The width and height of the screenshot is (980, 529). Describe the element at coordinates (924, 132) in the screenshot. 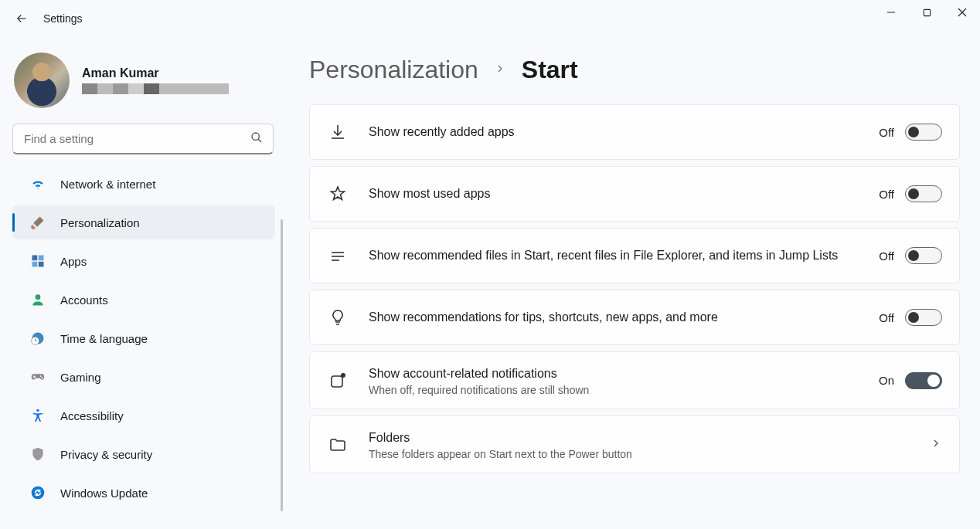

I see `toggle-recently-added` at that location.